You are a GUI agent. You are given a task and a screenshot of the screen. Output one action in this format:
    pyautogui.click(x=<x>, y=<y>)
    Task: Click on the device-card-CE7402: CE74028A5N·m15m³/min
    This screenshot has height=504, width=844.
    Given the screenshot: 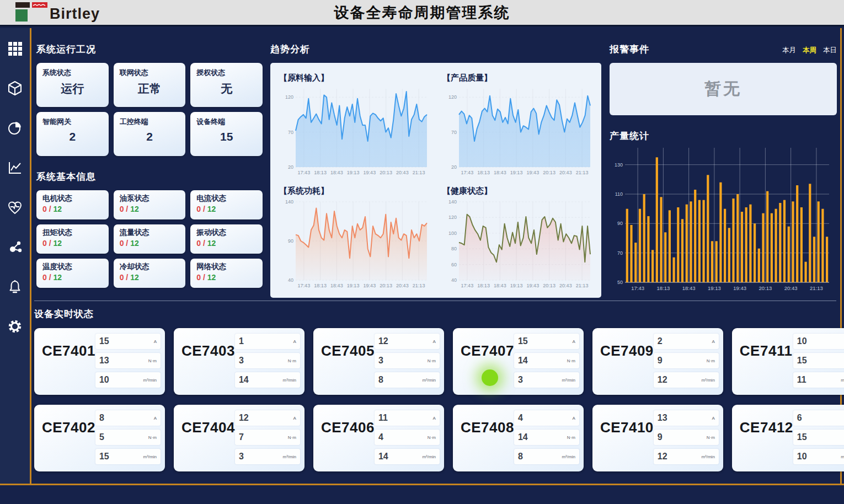 What is the action you would take?
    pyautogui.click(x=99, y=438)
    